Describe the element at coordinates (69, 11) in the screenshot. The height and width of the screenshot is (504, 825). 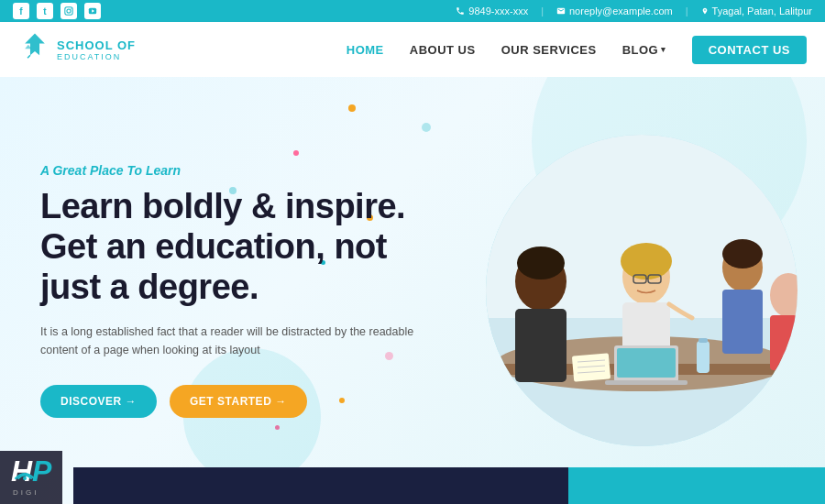
I see `instagram-icon` at that location.